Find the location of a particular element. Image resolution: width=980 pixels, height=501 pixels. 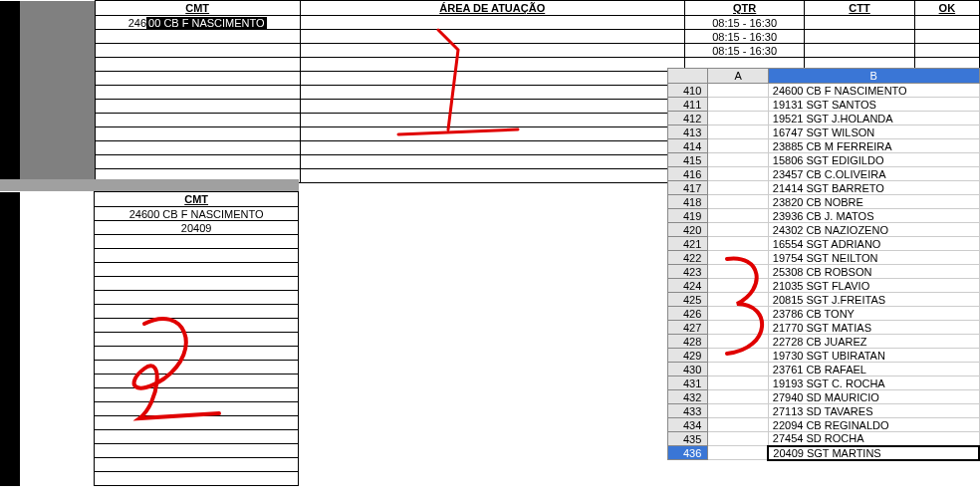

sheet3-row-header: 433 is located at coordinates (688, 411).